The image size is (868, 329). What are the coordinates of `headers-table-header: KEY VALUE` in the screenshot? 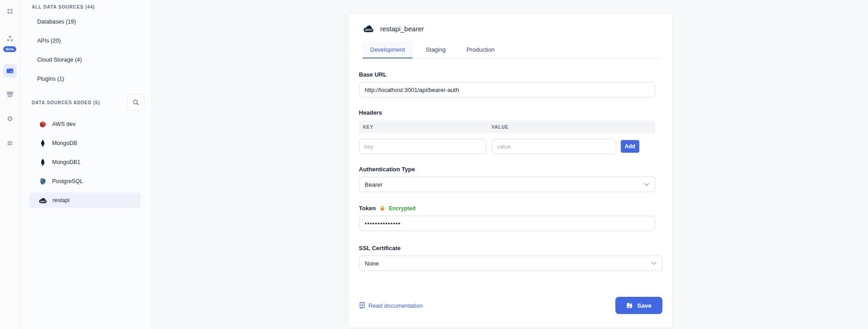 It's located at (507, 127).